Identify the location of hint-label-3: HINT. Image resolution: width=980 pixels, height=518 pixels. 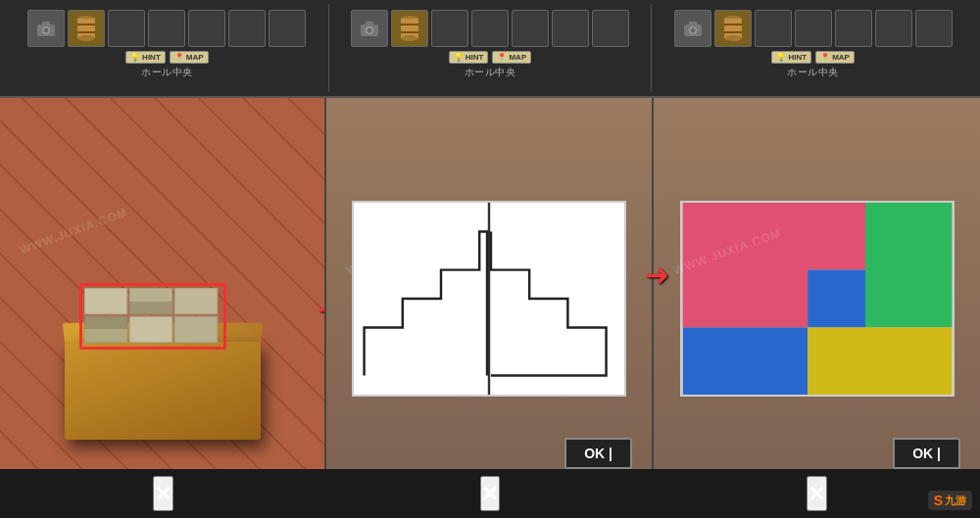
(798, 57).